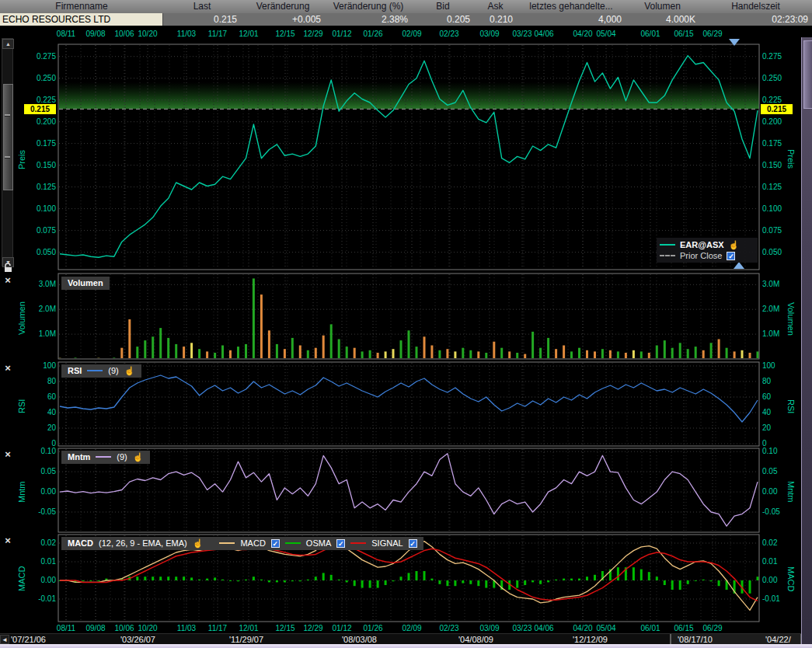 This screenshot has height=648, width=812. What do you see at coordinates (95, 371) in the screenshot?
I see `rsi-line-swatch` at bounding box center [95, 371].